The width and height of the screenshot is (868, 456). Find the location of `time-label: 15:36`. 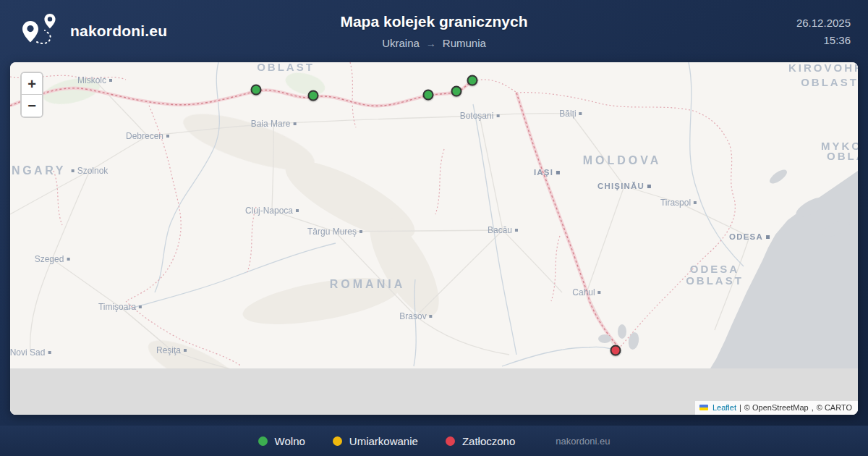

time-label: 15:36 is located at coordinates (837, 41).